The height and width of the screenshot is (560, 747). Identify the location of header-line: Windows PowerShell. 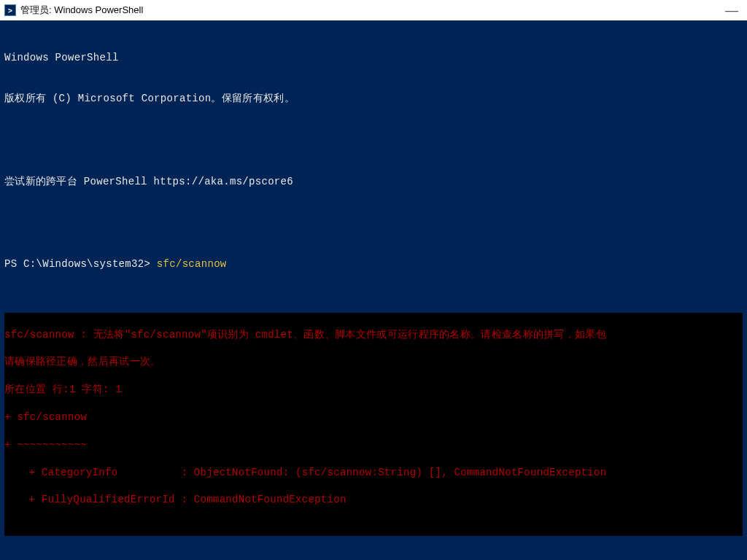
(374, 58).